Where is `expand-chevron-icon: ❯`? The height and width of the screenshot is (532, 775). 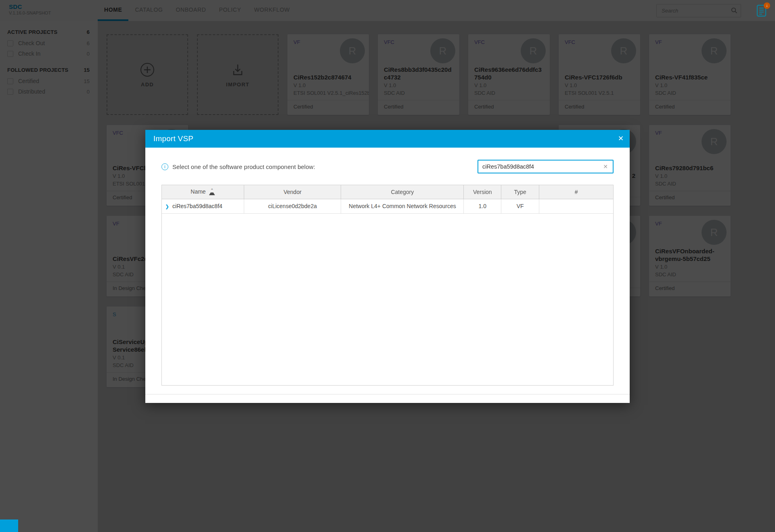
expand-chevron-icon: ❯ is located at coordinates (167, 207).